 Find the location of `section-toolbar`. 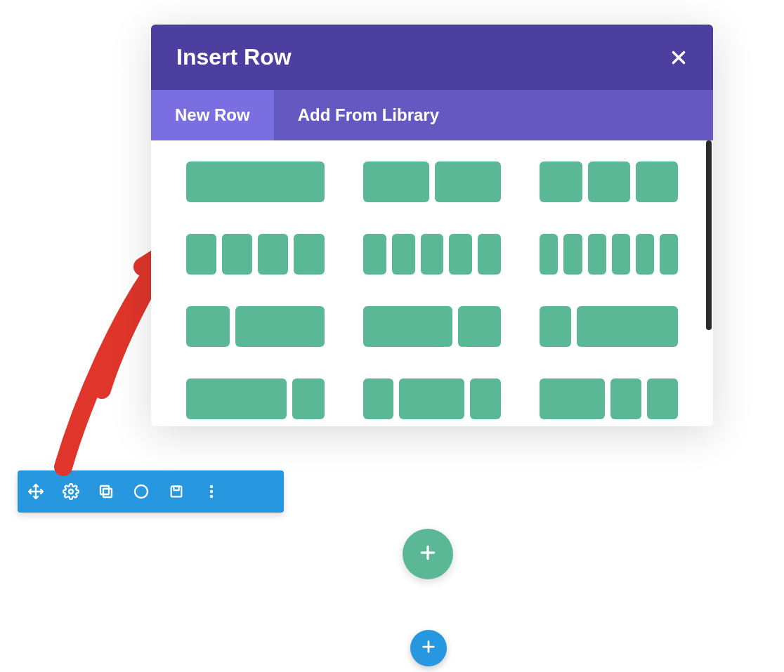

section-toolbar is located at coordinates (150, 492).